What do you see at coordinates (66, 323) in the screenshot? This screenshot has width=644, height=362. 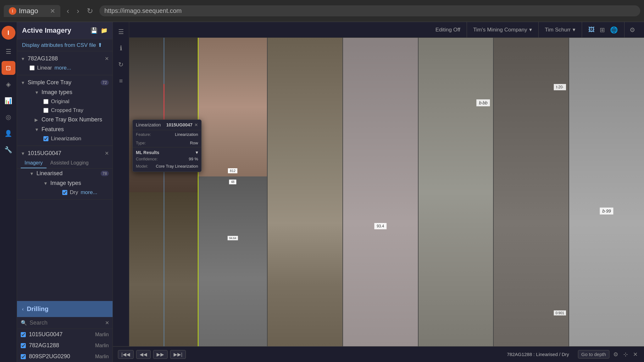 I see `search-input` at bounding box center [66, 323].